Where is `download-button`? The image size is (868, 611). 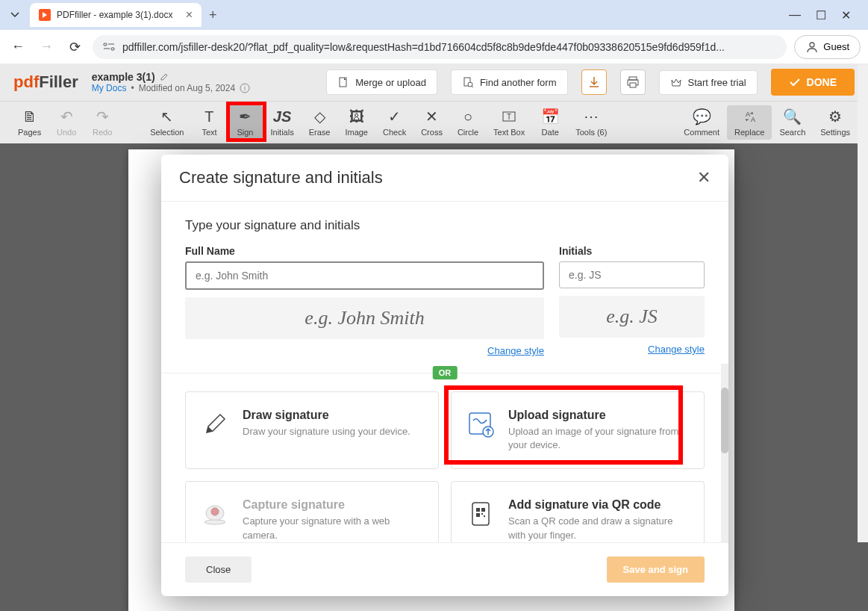 download-button is located at coordinates (594, 82).